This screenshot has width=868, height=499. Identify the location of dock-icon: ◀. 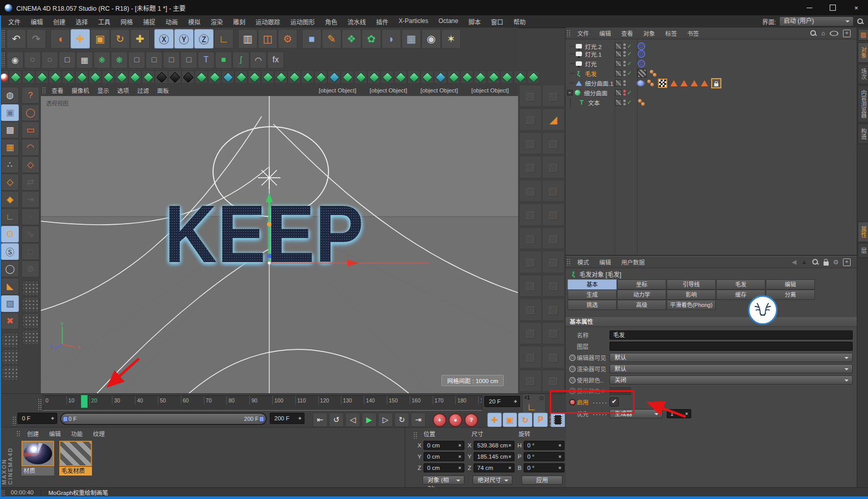
(794, 262).